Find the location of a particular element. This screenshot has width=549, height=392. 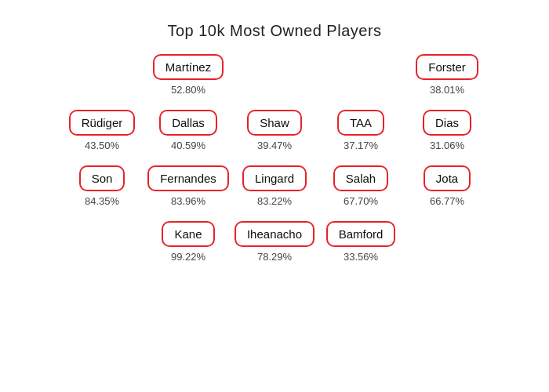

player-block: Dias31.06% is located at coordinates (447, 130).